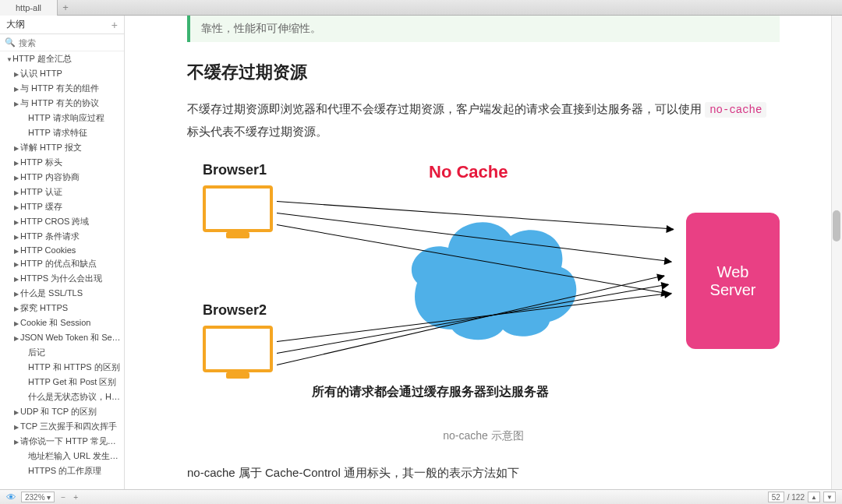 This screenshot has width=842, height=504. Describe the element at coordinates (62, 178) in the screenshot. I see `tree-item: ▶HTTP 内容协商` at that location.